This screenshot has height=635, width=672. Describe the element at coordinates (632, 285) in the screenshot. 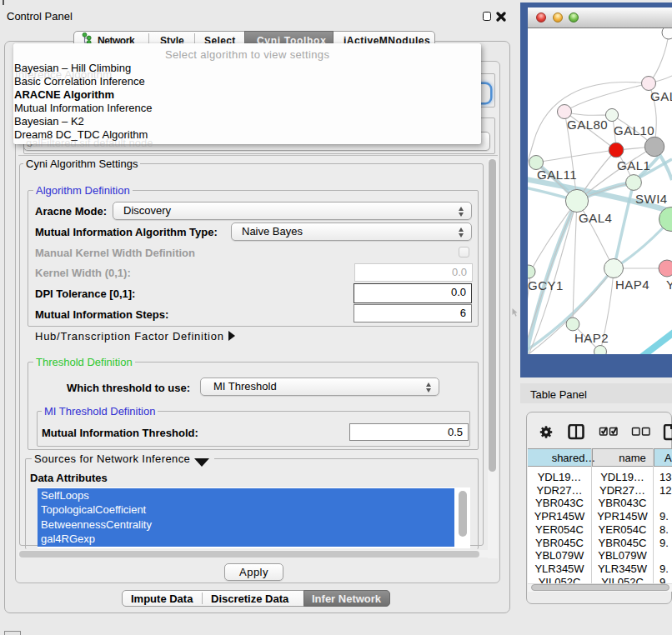

I see `svg-text: HAP4` at that location.